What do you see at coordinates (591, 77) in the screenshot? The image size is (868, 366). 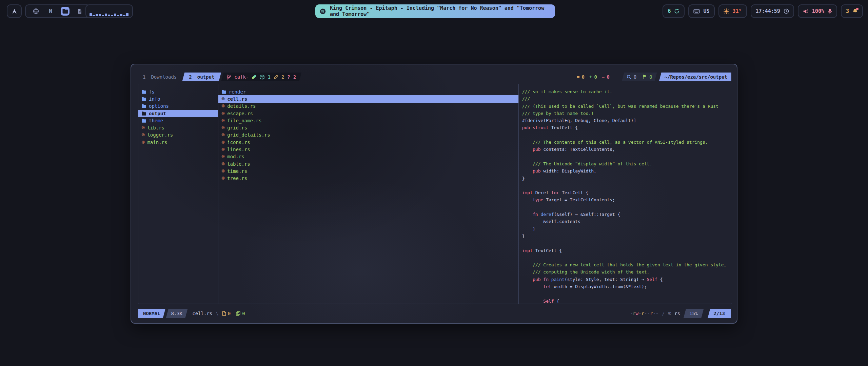 I see `plus-icon: +` at bounding box center [591, 77].